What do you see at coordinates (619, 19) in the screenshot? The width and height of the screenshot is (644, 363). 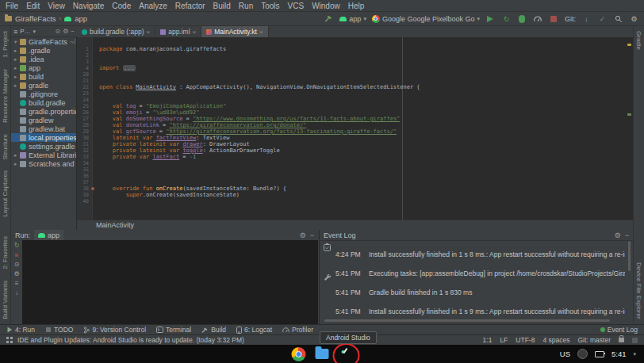 I see `search-icon` at bounding box center [619, 19].